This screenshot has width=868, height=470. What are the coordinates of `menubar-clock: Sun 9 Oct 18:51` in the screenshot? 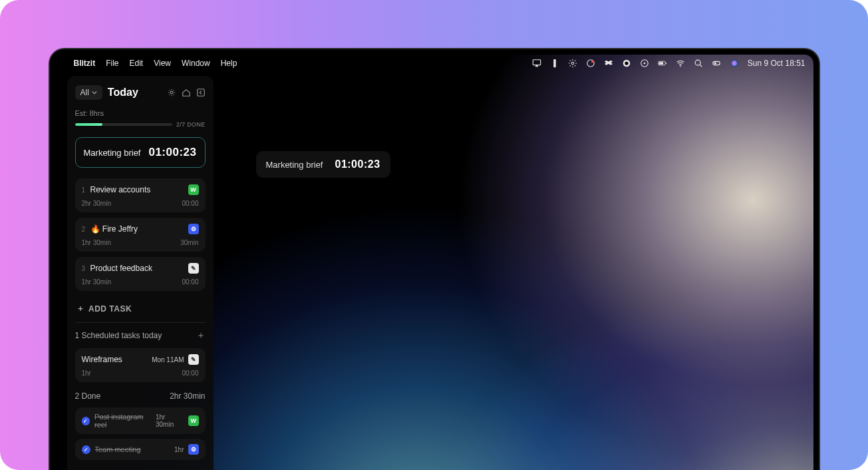 It's located at (777, 63).